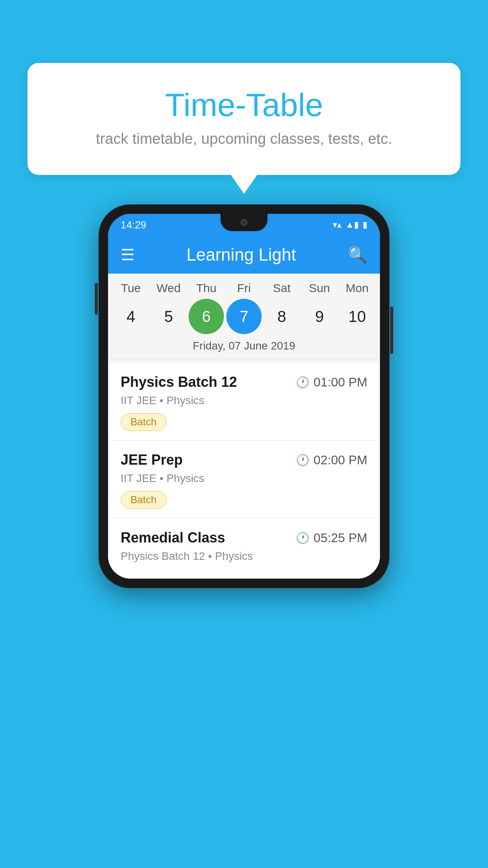 This screenshot has width=488, height=868. What do you see at coordinates (244, 255) in the screenshot?
I see `app-bar: ☰ Learning Light 🔍` at bounding box center [244, 255].